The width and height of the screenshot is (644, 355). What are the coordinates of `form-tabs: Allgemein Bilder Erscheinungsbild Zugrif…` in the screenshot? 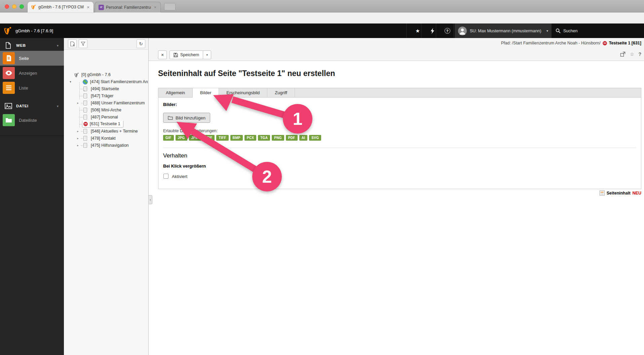 It's located at (400, 93).